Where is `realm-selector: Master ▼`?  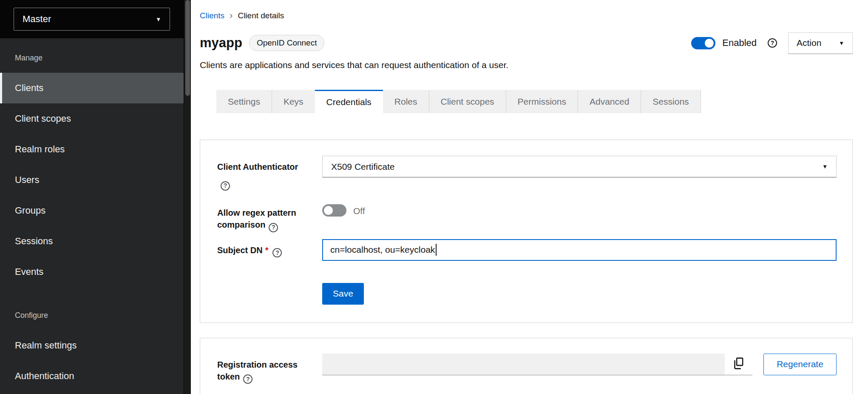 realm-selector: Master ▼ is located at coordinates (92, 19).